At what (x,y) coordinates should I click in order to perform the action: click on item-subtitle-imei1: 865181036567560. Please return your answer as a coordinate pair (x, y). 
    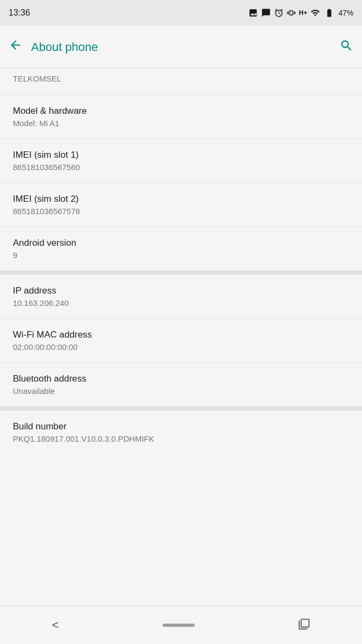
    Looking at the image, I should click on (181, 167).